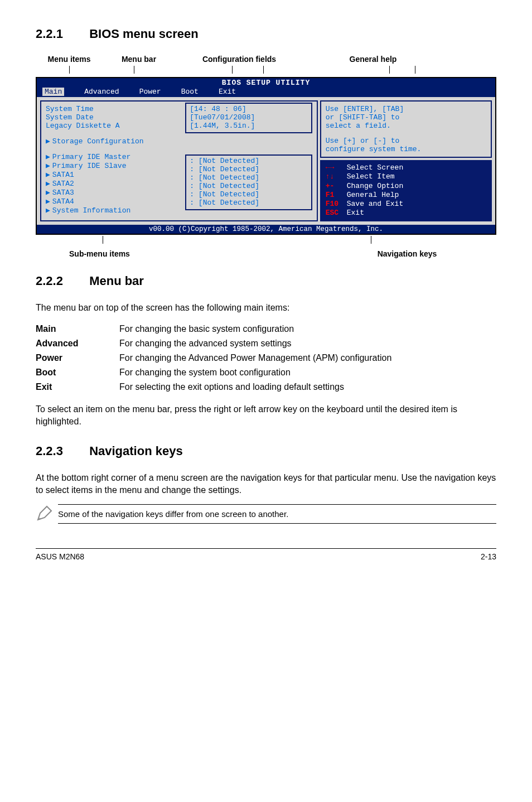  What do you see at coordinates (266, 308) in the screenshot?
I see `menubar-intro: The menu bar on top of the screen has th…` at bounding box center [266, 308].